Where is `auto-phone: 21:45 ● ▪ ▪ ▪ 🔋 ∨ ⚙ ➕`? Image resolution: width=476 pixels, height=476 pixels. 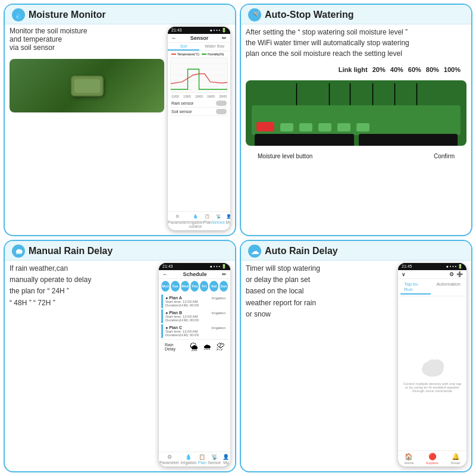 auto-phone: 21:45 ● ▪ ▪ ▪ 🔋 ∨ ⚙ ➕ is located at coordinates (432, 365).